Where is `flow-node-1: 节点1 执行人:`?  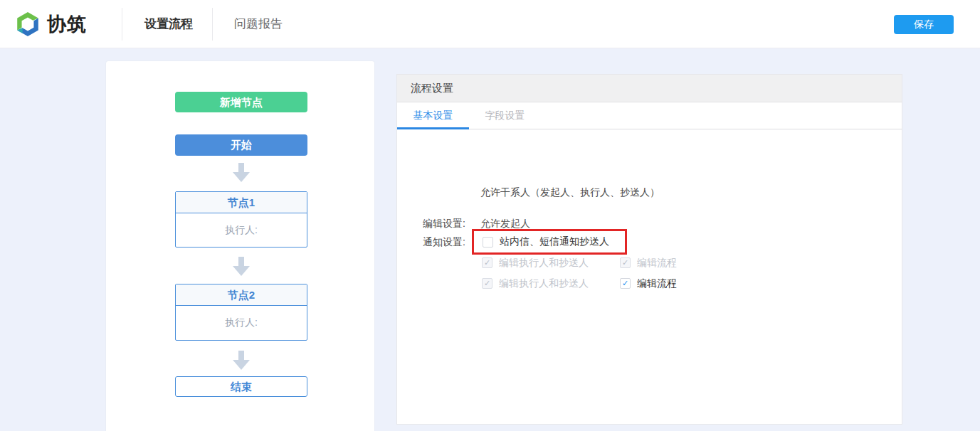
flow-node-1: 节点1 执行人: is located at coordinates (241, 219).